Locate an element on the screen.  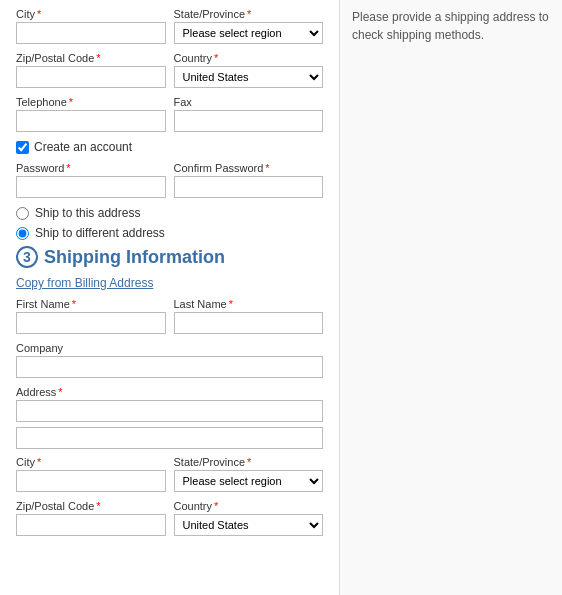
ship-to-address-radio is located at coordinates (22, 214).